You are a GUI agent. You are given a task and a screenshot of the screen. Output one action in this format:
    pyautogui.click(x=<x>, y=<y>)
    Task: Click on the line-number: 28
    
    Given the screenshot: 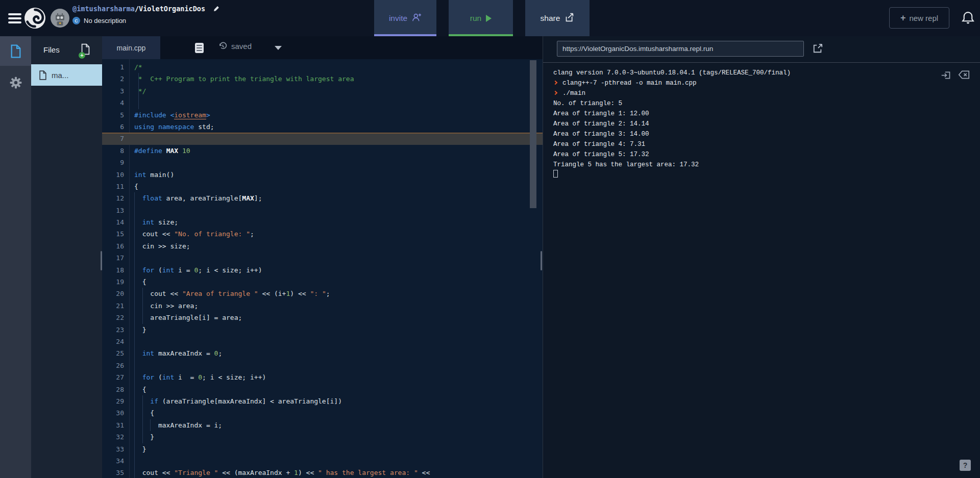 What is the action you would take?
    pyautogui.click(x=113, y=390)
    